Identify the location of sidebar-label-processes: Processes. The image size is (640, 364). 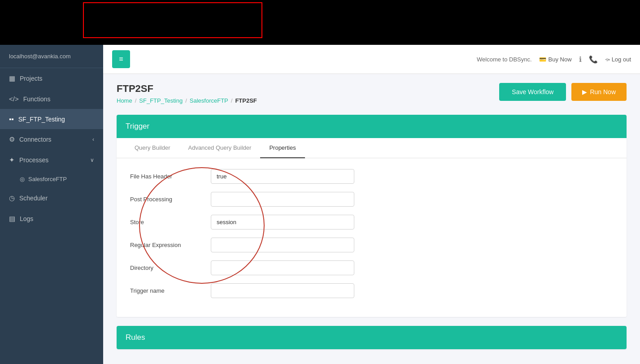
(34, 160).